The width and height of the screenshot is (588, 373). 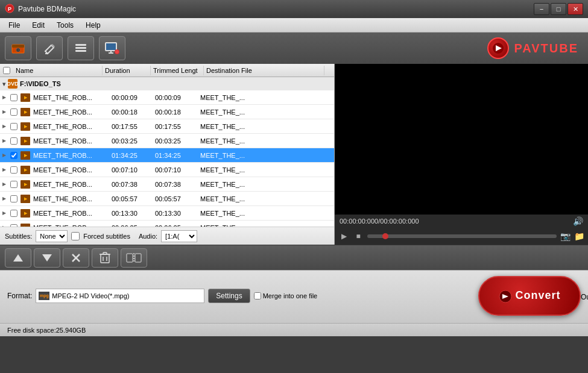 What do you see at coordinates (566, 236) in the screenshot?
I see `snapshot-icon: 📷` at bounding box center [566, 236].